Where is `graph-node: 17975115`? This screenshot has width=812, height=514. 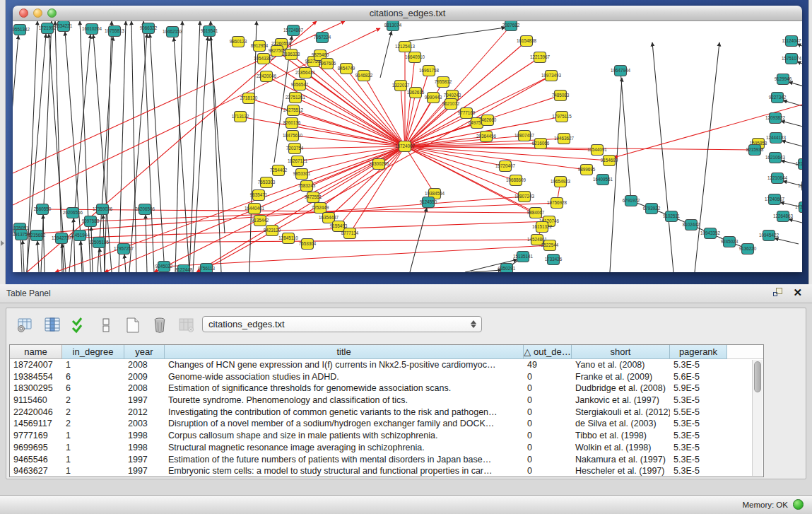 graph-node: 17975115 is located at coordinates (562, 117).